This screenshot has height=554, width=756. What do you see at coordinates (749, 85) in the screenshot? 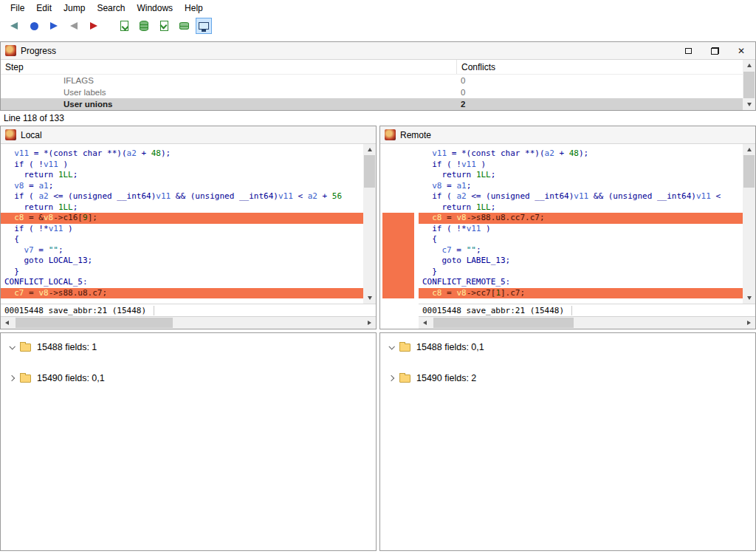
I see `progress-vertical-scrollbar` at bounding box center [749, 85].